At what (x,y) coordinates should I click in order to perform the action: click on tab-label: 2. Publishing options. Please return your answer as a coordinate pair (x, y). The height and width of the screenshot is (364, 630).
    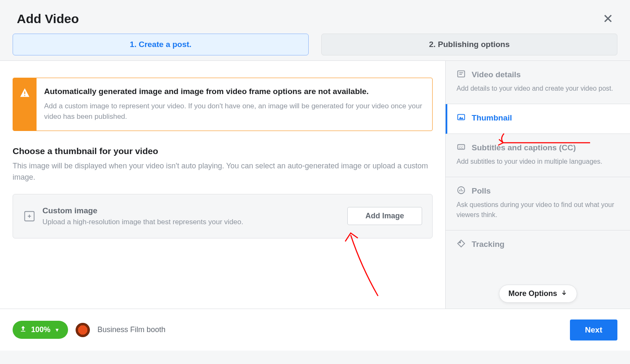
    Looking at the image, I should click on (469, 45).